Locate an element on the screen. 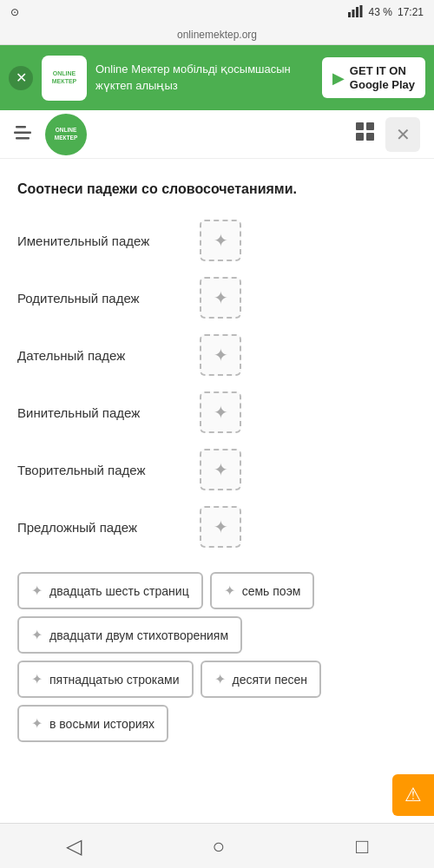 The width and height of the screenshot is (434, 868). battery-text: 43 % is located at coordinates (380, 12).